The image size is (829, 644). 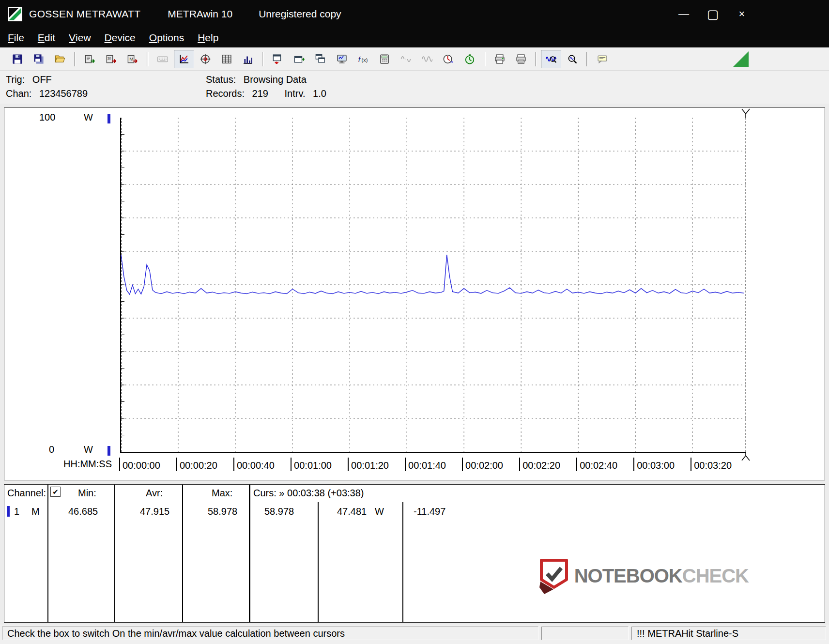 I want to click on toolbar-zoom-horizontal-button, so click(x=551, y=59).